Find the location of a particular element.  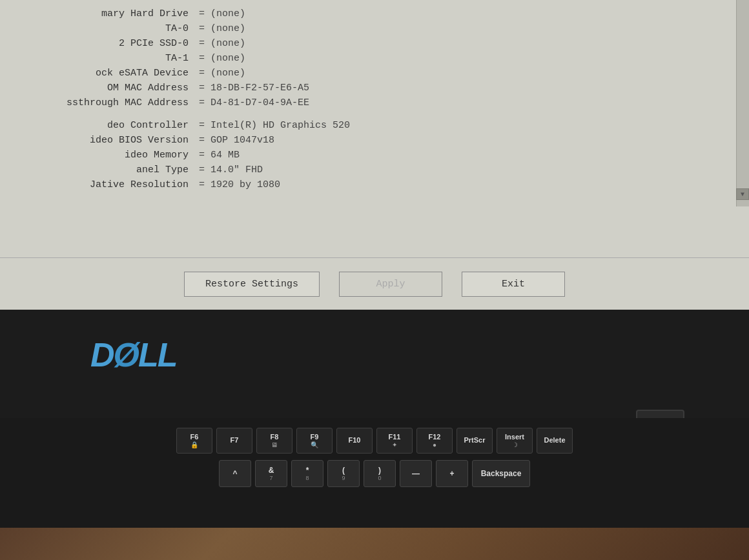

exit-button: Exit is located at coordinates (513, 284).